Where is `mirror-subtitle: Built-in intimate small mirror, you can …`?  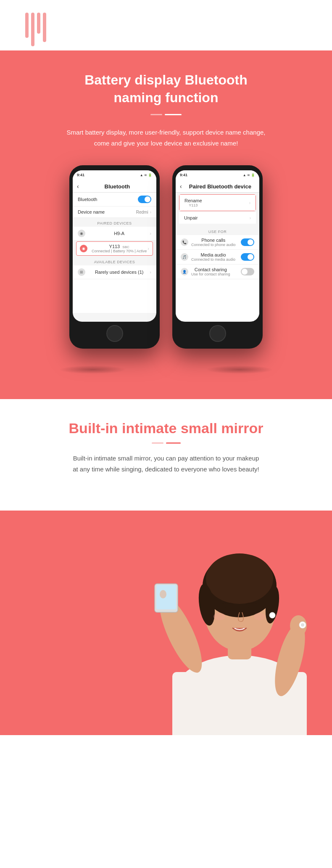
mirror-subtitle: Built-in intimate small mirror, you can … is located at coordinates (166, 463).